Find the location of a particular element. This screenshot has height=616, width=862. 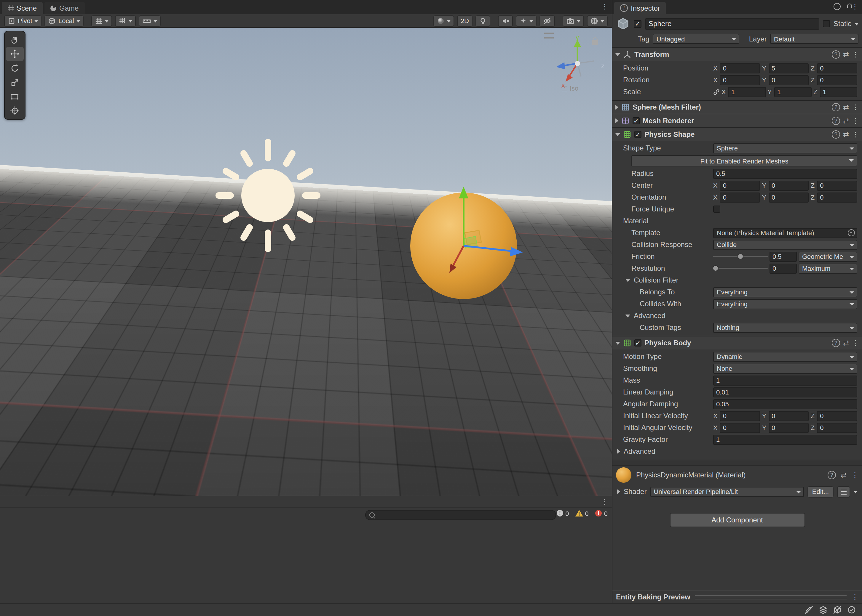

motion-type-dropdown: Dynamic is located at coordinates (785, 357).